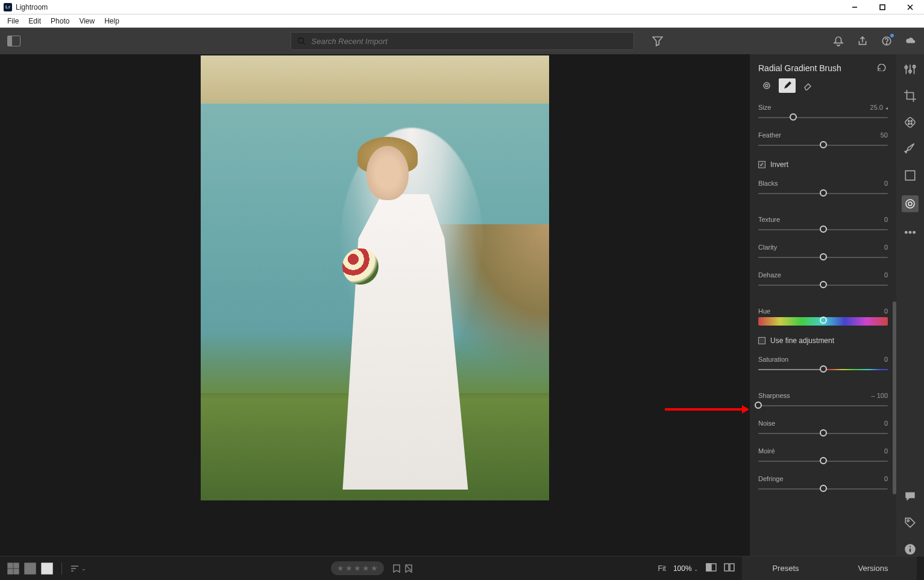 Image resolution: width=924 pixels, height=580 pixels. Describe the element at coordinates (357, 568) in the screenshot. I see `rating-stars: ★ ★ ★ ★ ★` at that location.